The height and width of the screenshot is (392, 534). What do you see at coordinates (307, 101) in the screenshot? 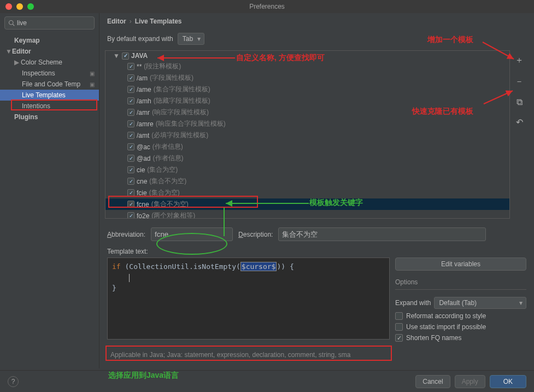
I see `template-item: /amh (隐藏字段属性模板)` at bounding box center [307, 101].